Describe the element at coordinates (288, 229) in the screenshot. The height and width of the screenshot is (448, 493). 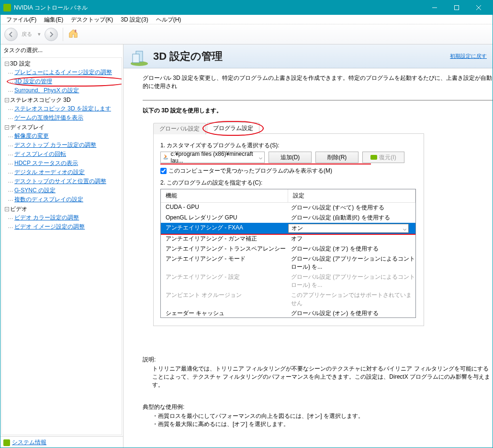
I see `table-row: アンチエイリアシング - FXAAオン⌵` at that location.